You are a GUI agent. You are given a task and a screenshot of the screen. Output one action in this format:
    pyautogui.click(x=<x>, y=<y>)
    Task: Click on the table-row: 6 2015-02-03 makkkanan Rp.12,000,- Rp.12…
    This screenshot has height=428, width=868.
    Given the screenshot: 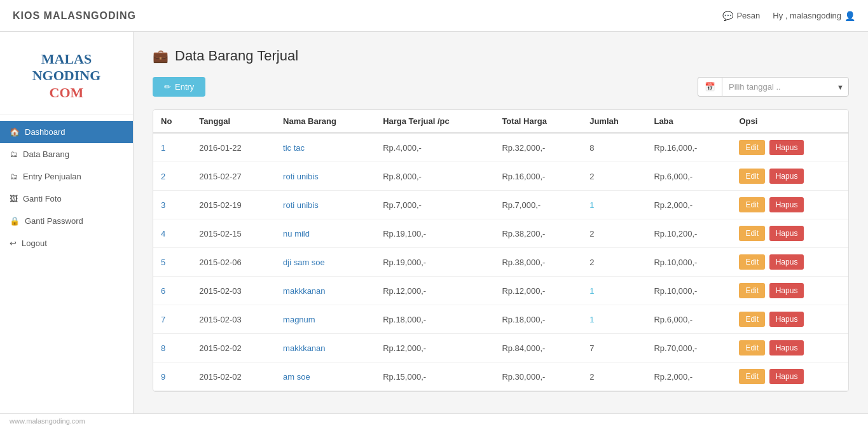 What is the action you would take?
    pyautogui.click(x=501, y=291)
    